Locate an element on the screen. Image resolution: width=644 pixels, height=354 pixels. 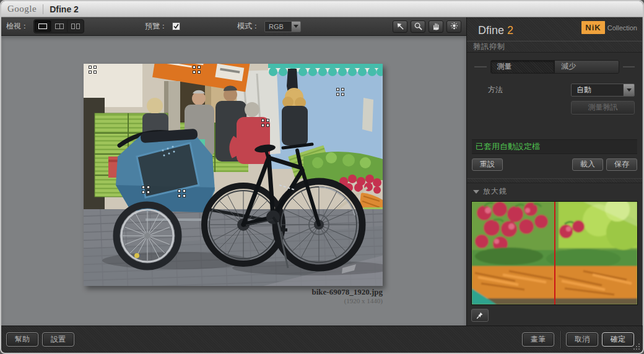
resize-grip is located at coordinates (637, 347).